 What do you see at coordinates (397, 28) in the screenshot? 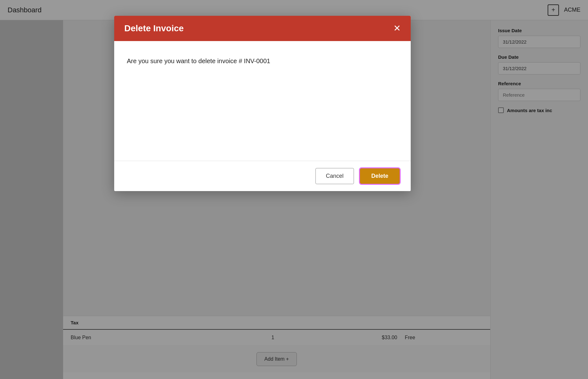
I see `modal-close-button: ✕` at bounding box center [397, 28].